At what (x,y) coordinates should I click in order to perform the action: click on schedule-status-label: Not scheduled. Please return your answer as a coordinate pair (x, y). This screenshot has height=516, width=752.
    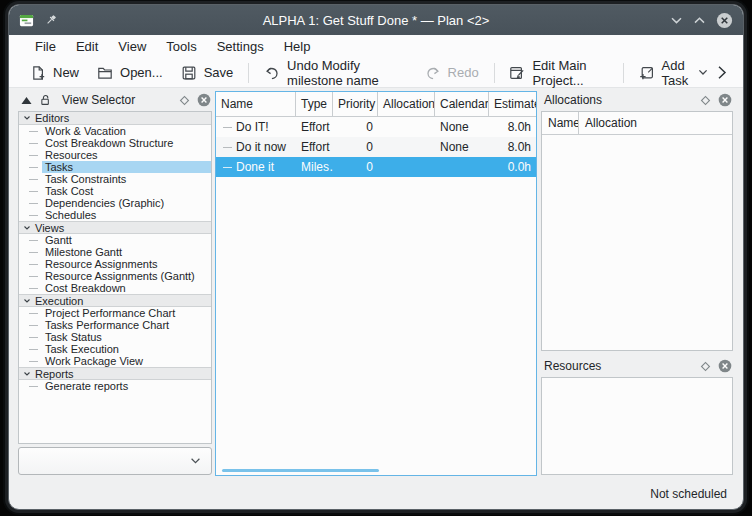
    Looking at the image, I should click on (688, 494).